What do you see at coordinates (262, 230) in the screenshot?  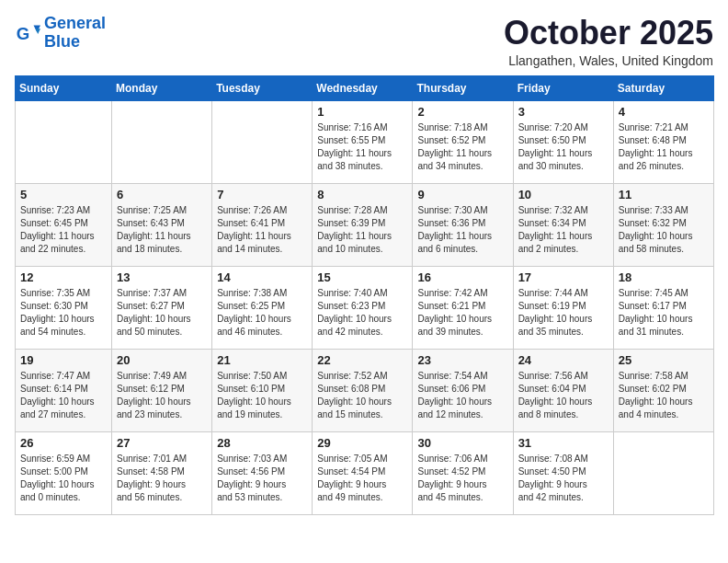 I see `day-content: Sunrise: 7:26 AM Sunset: 6:41 PM Dayligh…` at bounding box center [262, 230].